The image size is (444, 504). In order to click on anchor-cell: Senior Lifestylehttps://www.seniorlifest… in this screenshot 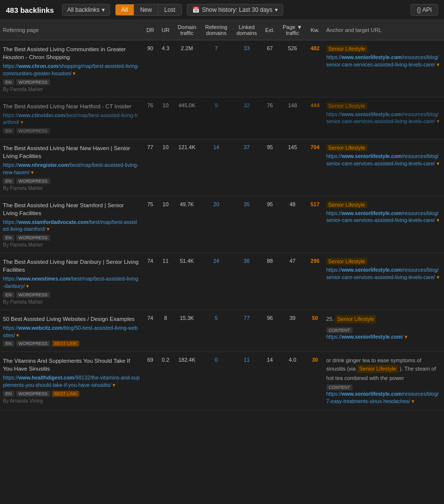, I will do `click(384, 168)`.